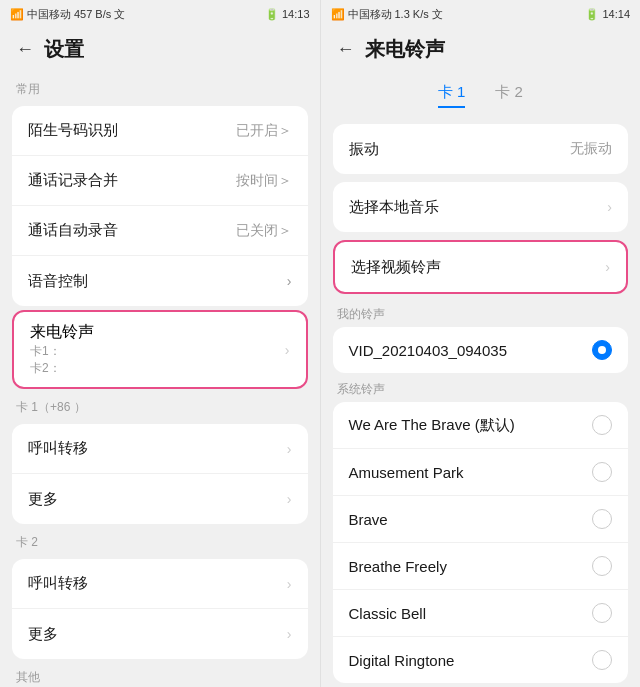 The image size is (640, 687). I want to click on calllog-label: 通话记录合并, so click(73, 180).